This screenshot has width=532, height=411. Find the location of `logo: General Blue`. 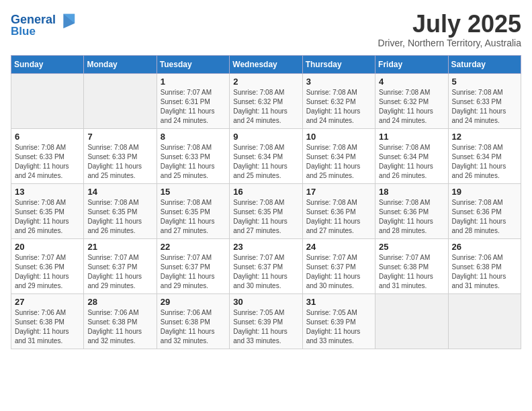

logo: General Blue is located at coordinates (43, 24).